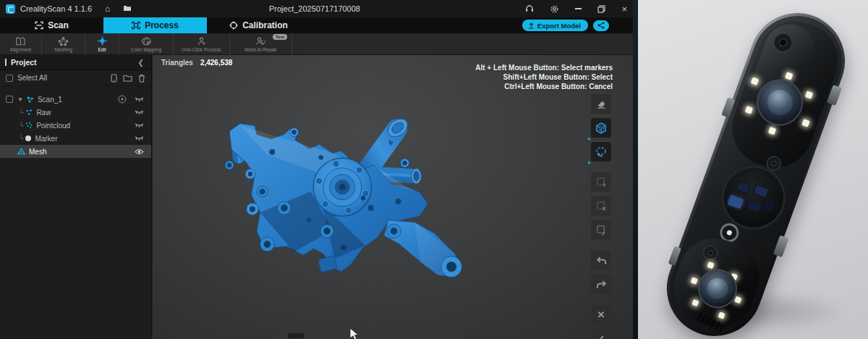  What do you see at coordinates (601, 206) in the screenshot?
I see `select-remove-button` at bounding box center [601, 206].